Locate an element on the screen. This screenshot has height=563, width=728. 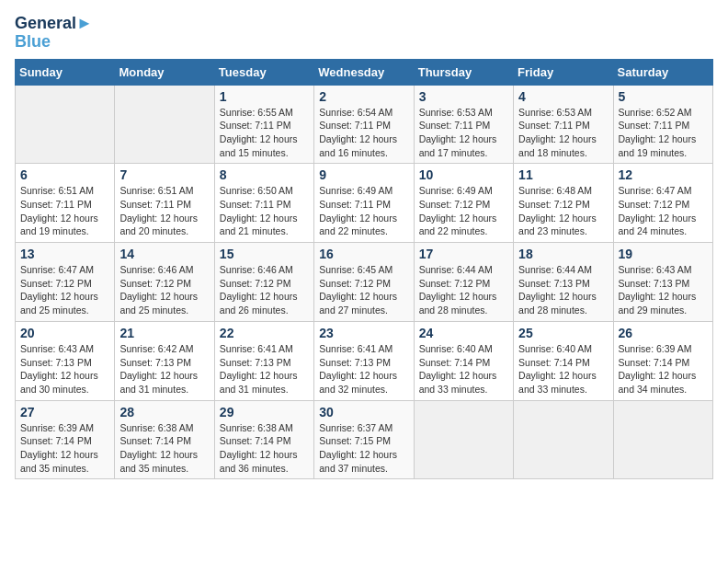
day-detail: Sunrise: 6:55 AMSunset: 7:11 PMDaylight:… is located at coordinates (259, 132).